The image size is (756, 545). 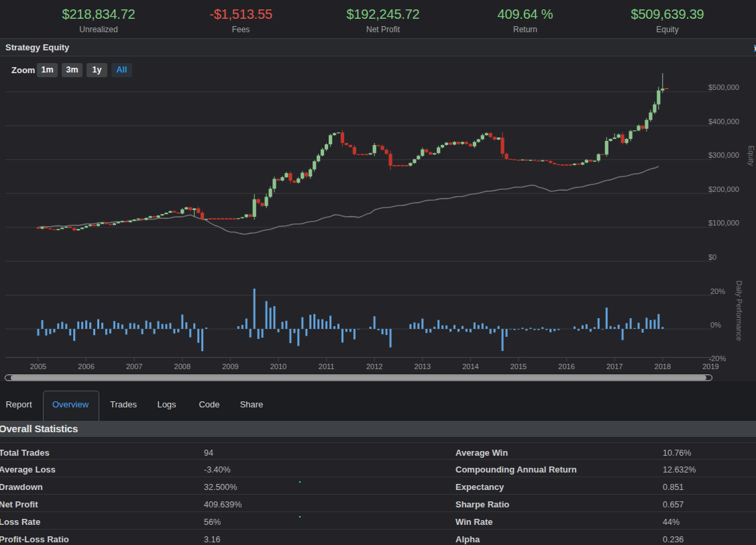 I want to click on svg-text: 0%, so click(x=716, y=325).